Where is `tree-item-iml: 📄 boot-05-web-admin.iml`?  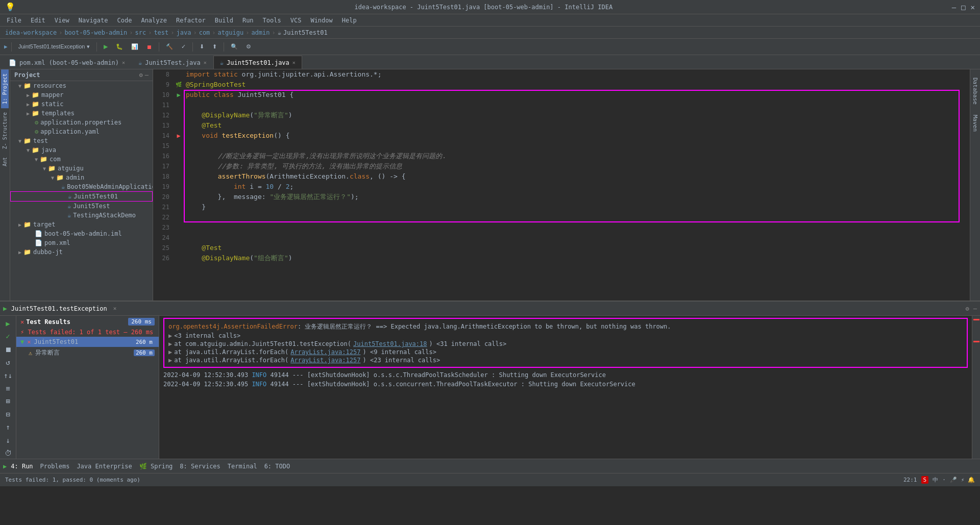 tree-item-iml: 📄 boot-05-web-admin.iml is located at coordinates (82, 234).